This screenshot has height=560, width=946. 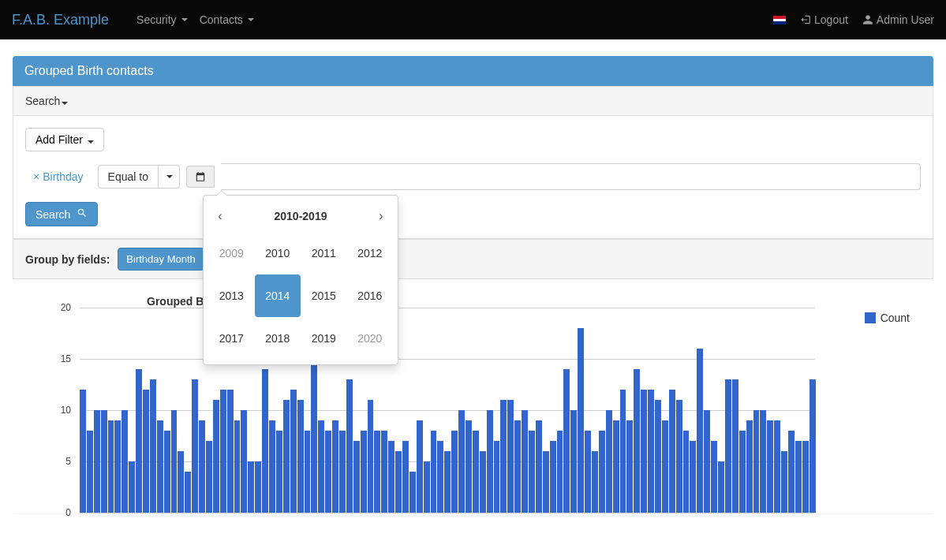 What do you see at coordinates (301, 216) in the screenshot?
I see `datepicker-title: 2010-2019` at bounding box center [301, 216].